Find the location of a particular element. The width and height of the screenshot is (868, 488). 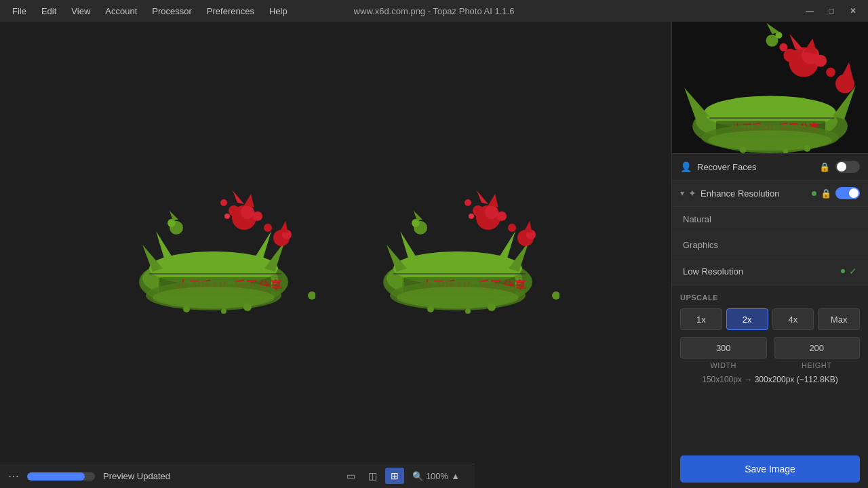

menu-view: View is located at coordinates (81, 11).